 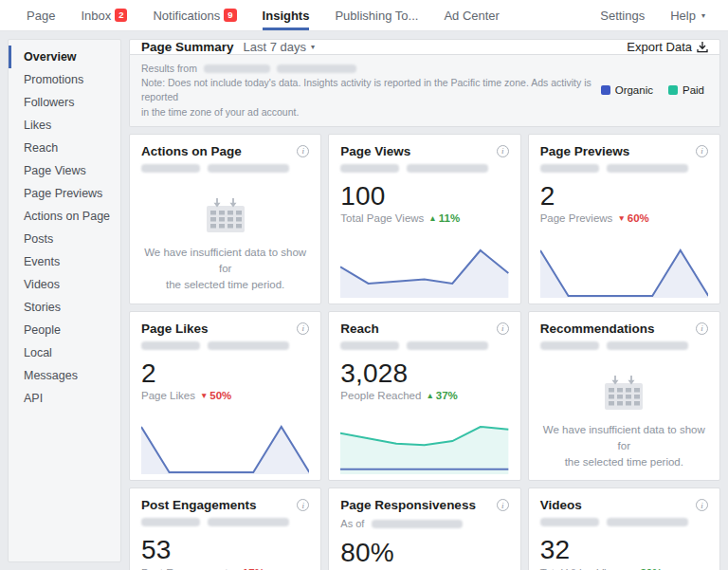 I want to click on summary-note: Results from Note: Does not include toda…, so click(x=425, y=91).